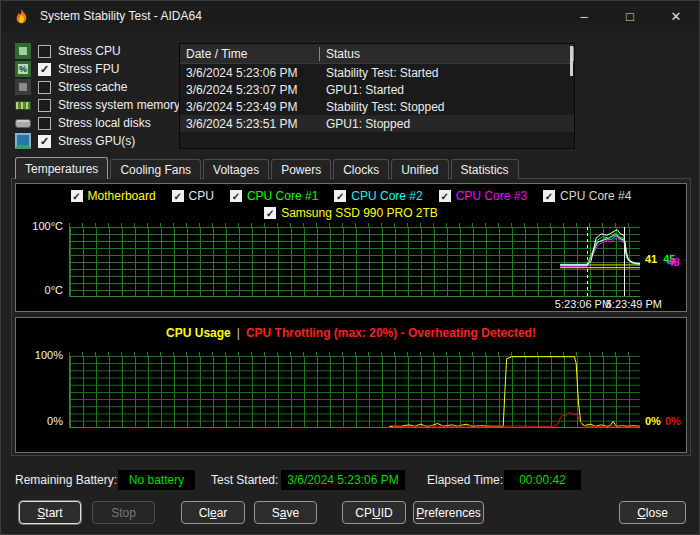 The height and width of the screenshot is (535, 700). I want to click on test-stop-marker-line, so click(624, 262).